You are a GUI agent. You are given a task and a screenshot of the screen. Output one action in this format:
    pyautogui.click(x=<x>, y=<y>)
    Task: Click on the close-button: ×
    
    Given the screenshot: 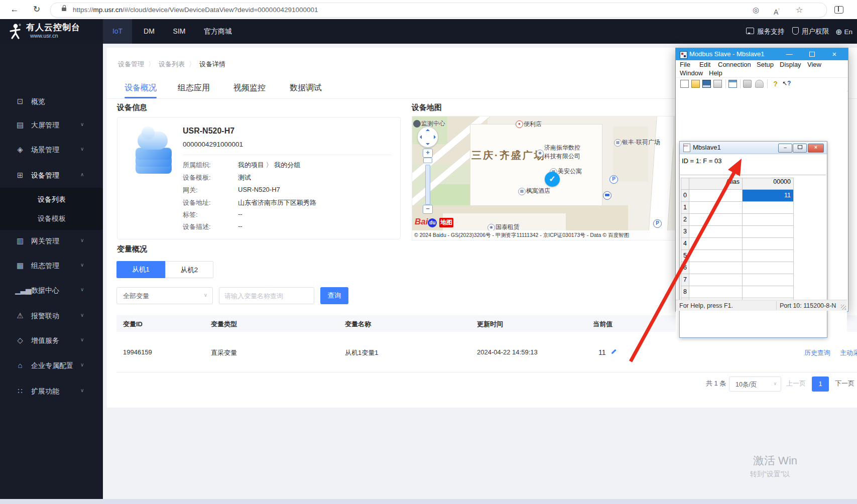 What is the action you would take?
    pyautogui.click(x=834, y=54)
    